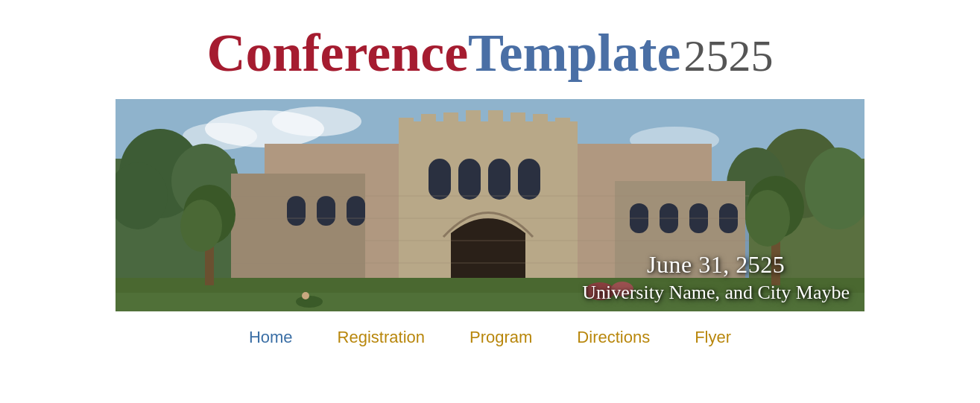 This screenshot has height=403, width=980. I want to click on nav-registration: Registration, so click(382, 337).